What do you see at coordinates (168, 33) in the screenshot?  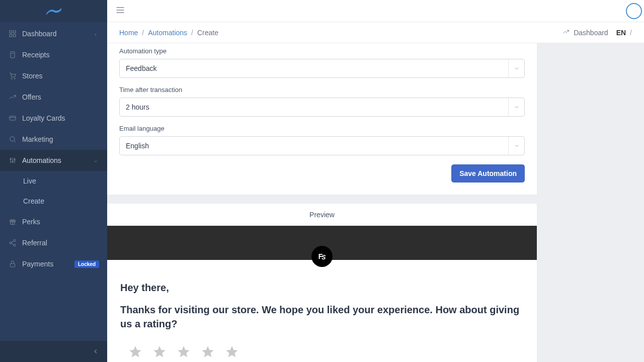 I see `breadcrumb-automations: Automations` at bounding box center [168, 33].